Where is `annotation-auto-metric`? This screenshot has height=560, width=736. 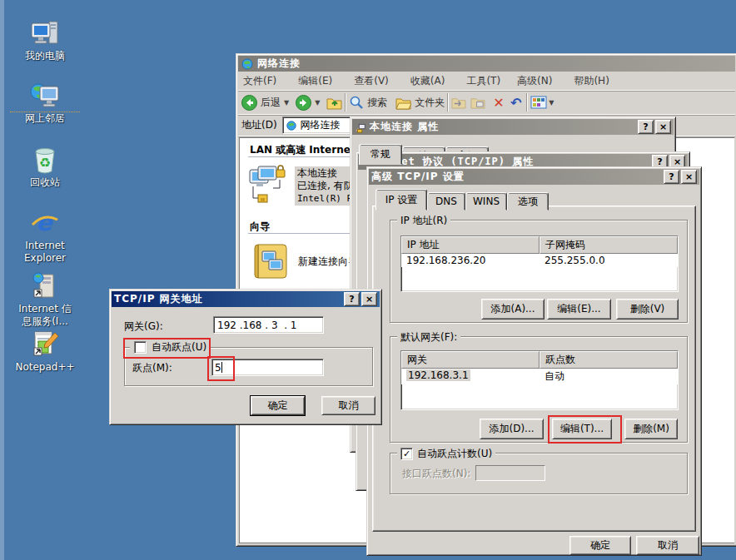
annotation-auto-metric is located at coordinates (167, 348).